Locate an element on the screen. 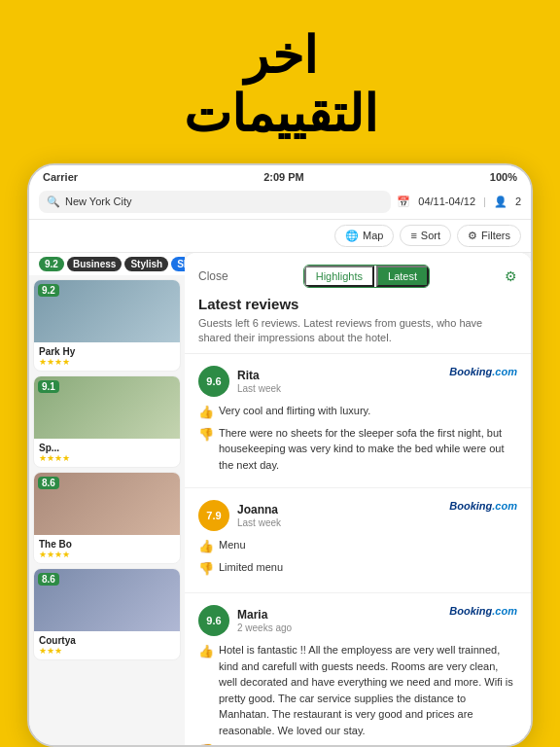  dates-text: 04/11-04/12 is located at coordinates (447, 201).